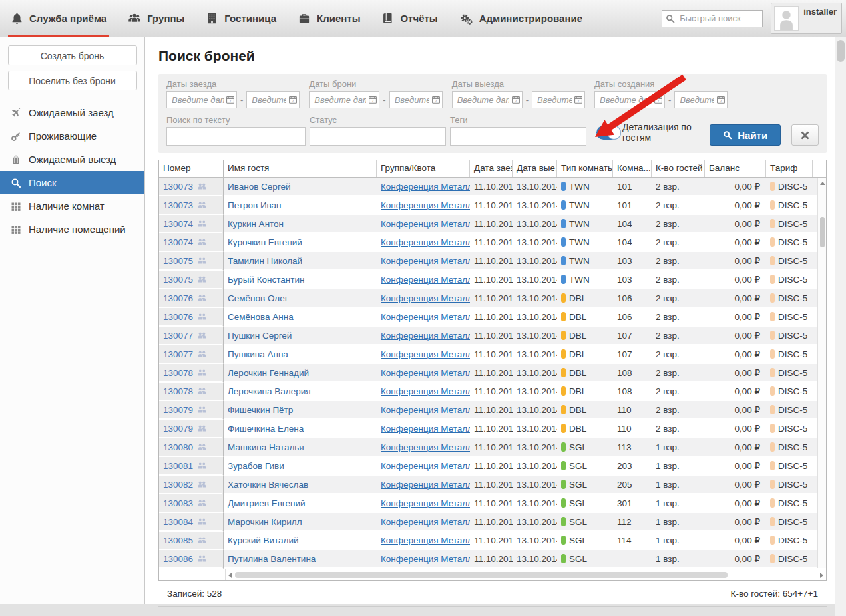  What do you see at coordinates (378, 136) in the screenshot?
I see `status-input` at bounding box center [378, 136].